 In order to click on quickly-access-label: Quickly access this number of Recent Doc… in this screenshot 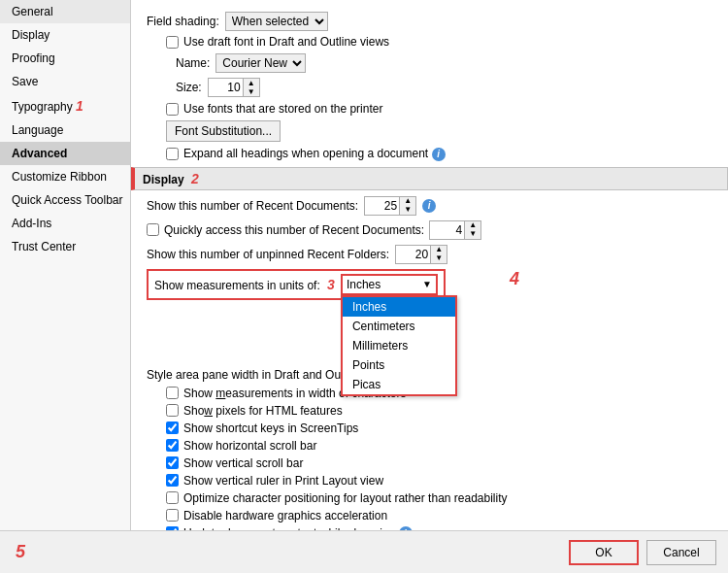, I will do `click(294, 230)`.